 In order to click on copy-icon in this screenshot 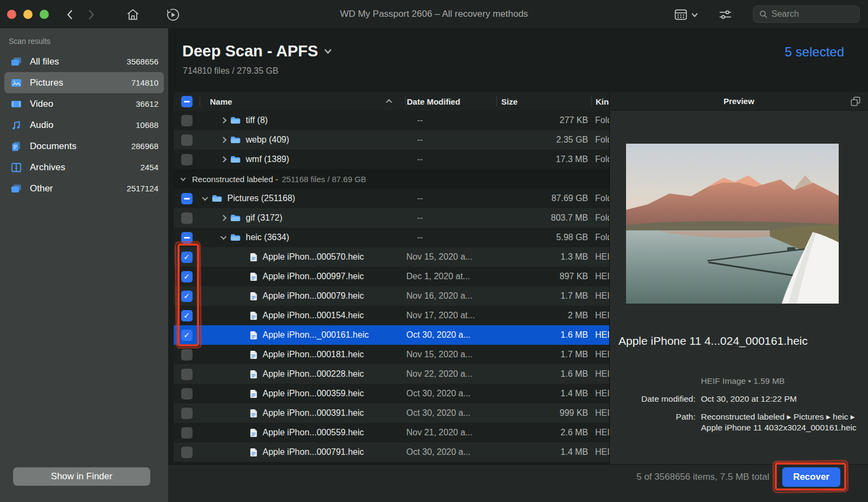, I will do `click(856, 101)`.